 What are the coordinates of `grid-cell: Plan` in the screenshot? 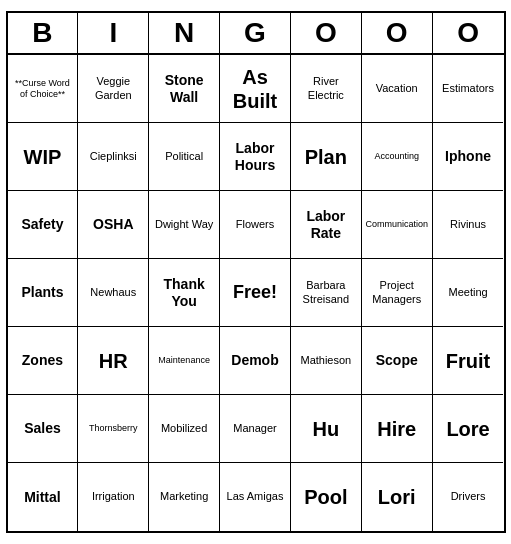 It's located at (326, 157).